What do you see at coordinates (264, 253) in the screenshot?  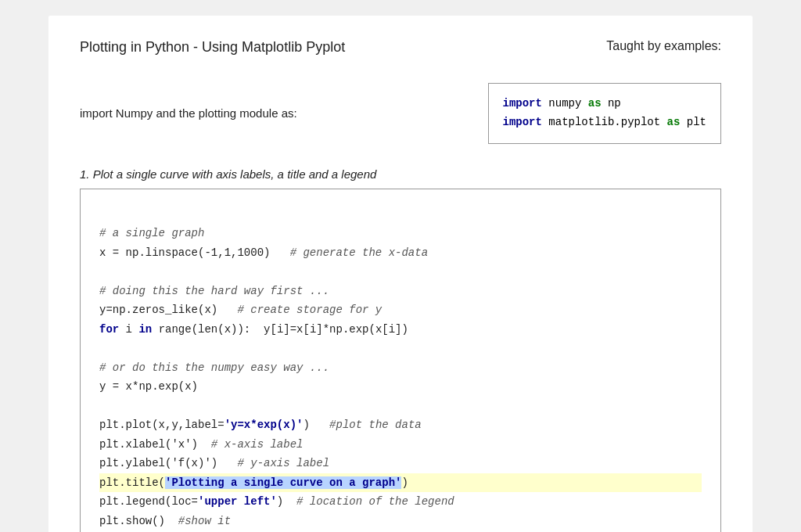 I see `linspace-line: x = np.linspace(-1,1,1000) # generate th…` at bounding box center [264, 253].